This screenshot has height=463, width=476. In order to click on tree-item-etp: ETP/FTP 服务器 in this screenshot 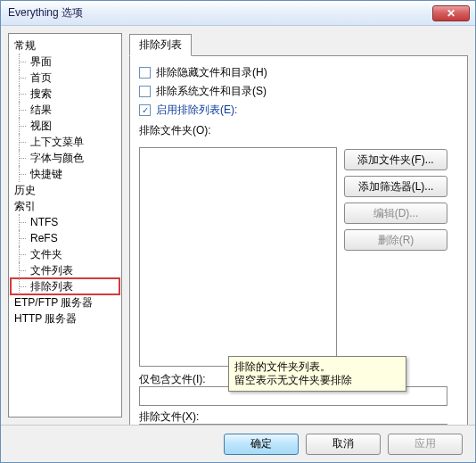, I will do `click(65, 302)`.